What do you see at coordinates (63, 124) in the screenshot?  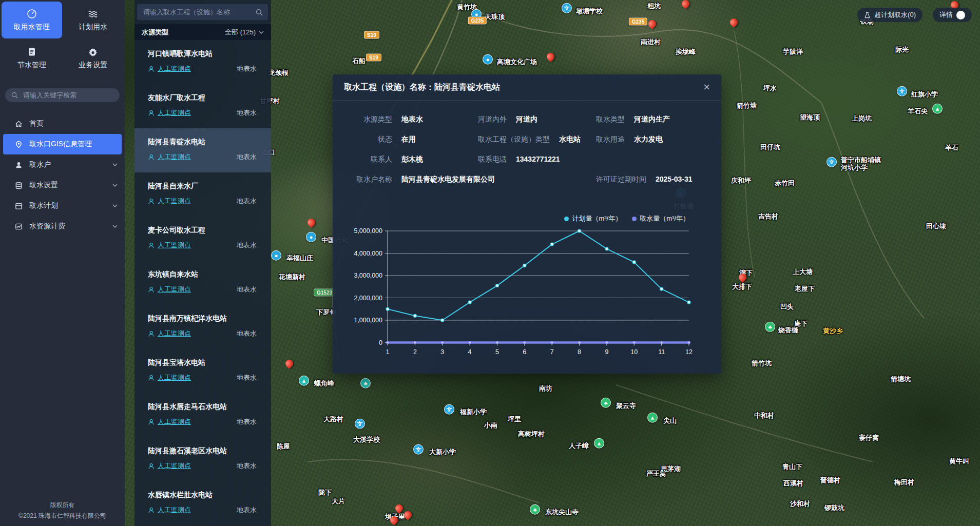 I see `sidebar-menu-item: 首页` at bounding box center [63, 124].